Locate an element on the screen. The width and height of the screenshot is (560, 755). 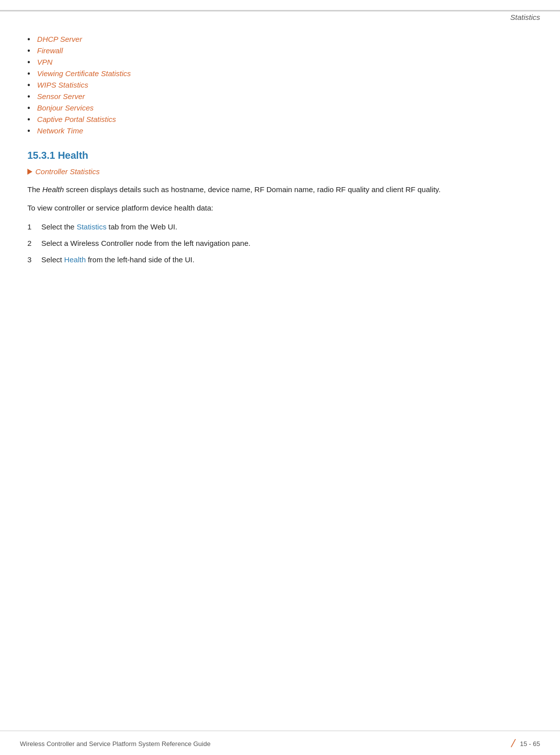
triangle-icon is located at coordinates (30, 172).